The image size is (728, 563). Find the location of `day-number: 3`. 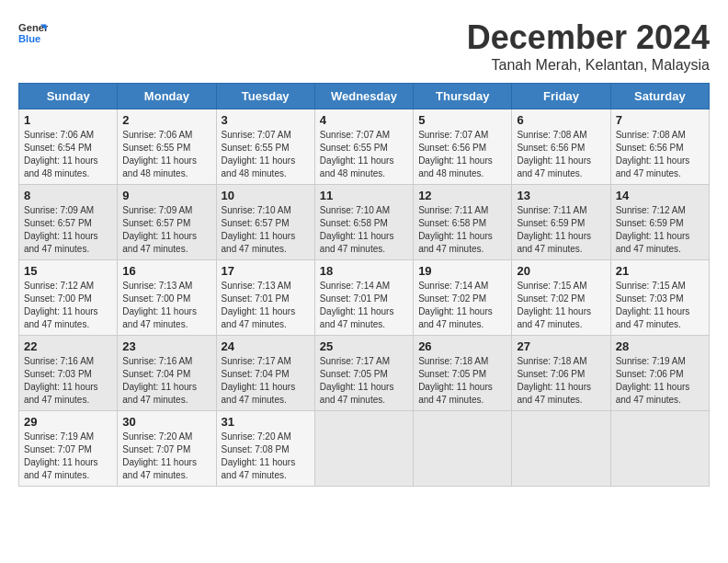

day-number: 3 is located at coordinates (266, 120).